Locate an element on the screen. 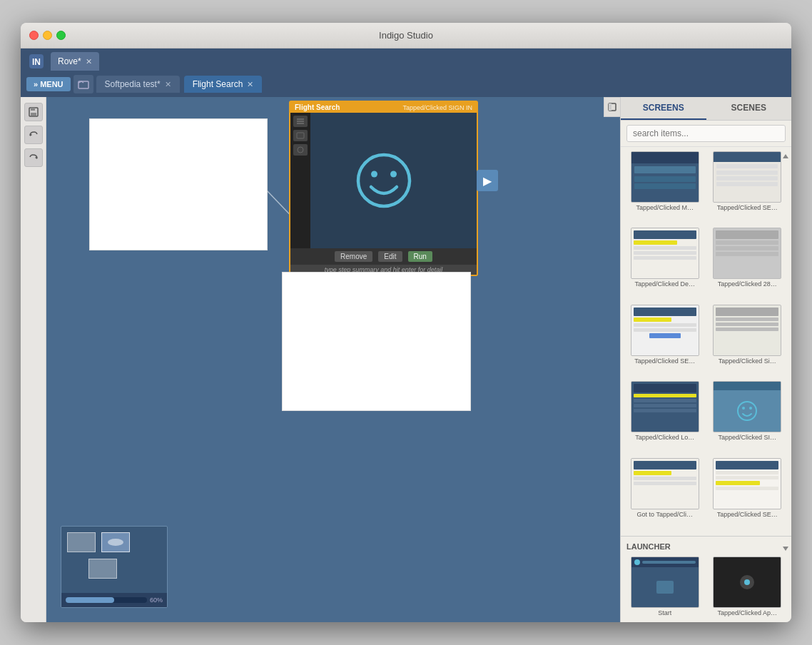  zoom-fill is located at coordinates (90, 600).